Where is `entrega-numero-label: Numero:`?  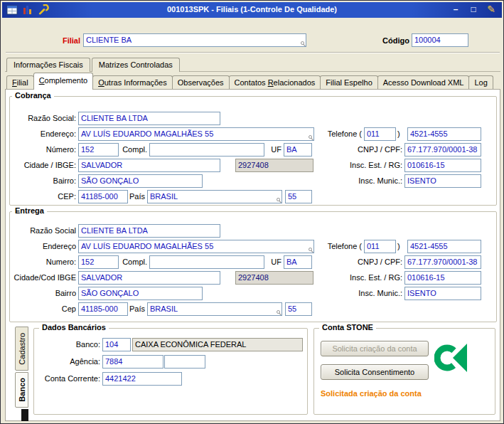
entrega-numero-label: Numero: is located at coordinates (45, 262).